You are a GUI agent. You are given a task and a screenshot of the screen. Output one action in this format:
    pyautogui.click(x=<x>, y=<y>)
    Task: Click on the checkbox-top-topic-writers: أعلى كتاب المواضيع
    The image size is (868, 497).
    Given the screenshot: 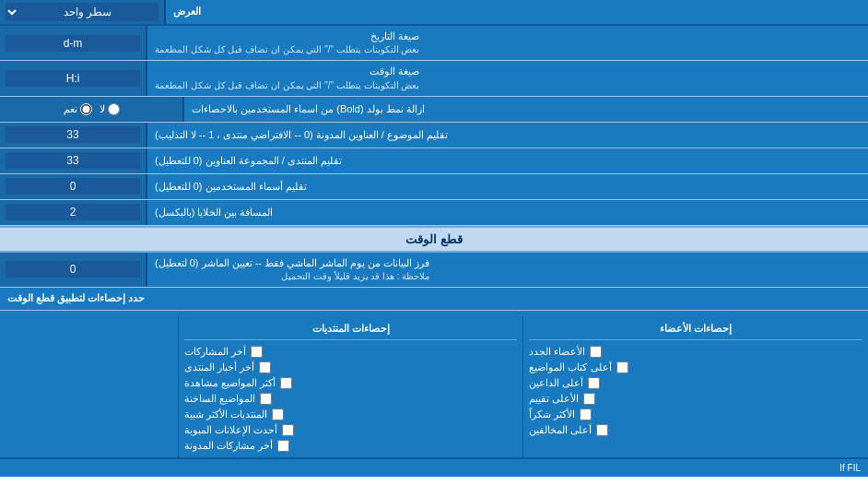 What is the action you would take?
    pyautogui.click(x=696, y=367)
    